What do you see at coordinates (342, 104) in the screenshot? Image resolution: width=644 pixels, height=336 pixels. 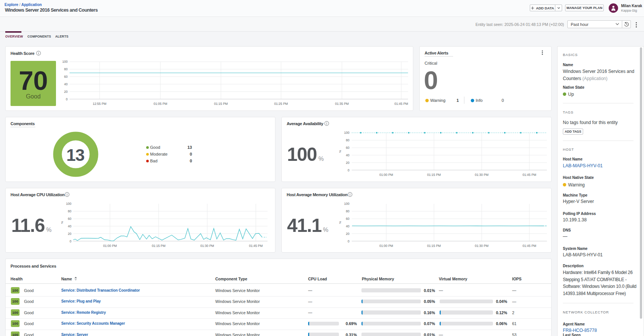 I see `svg-text: 01:35 PM` at bounding box center [342, 104].